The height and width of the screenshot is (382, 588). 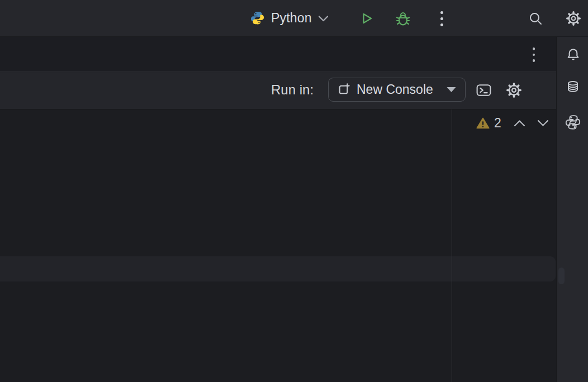 What do you see at coordinates (483, 90) in the screenshot?
I see `open-in-terminal-button` at bounding box center [483, 90].